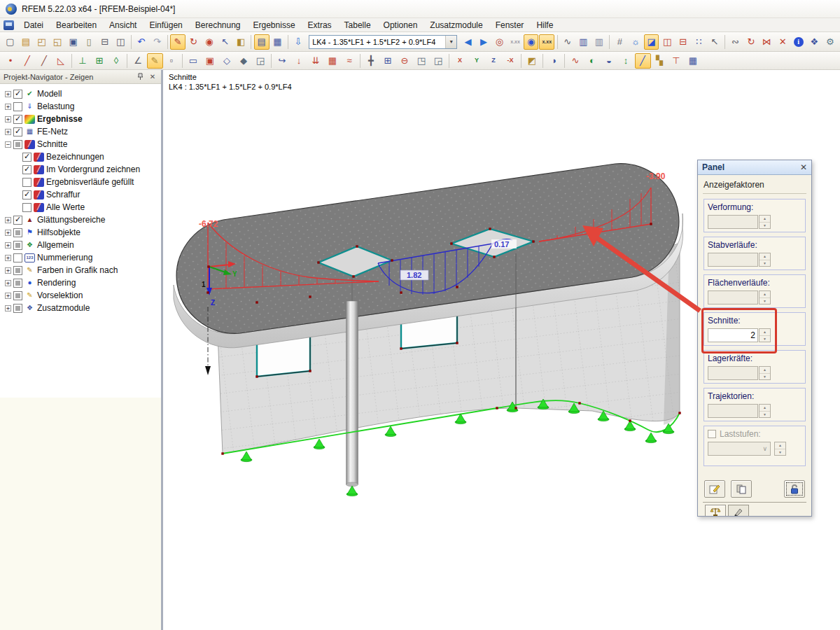 The image size is (840, 630). What do you see at coordinates (736, 42) in the screenshot?
I see `snap-settings-icon: ∾` at bounding box center [736, 42].